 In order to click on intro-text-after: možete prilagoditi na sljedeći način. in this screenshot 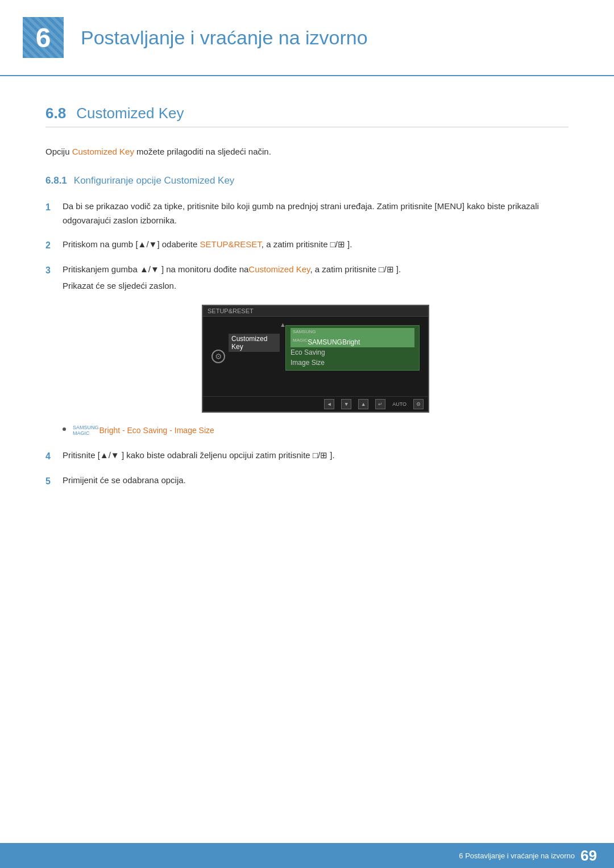, I will do `click(202, 151)`.